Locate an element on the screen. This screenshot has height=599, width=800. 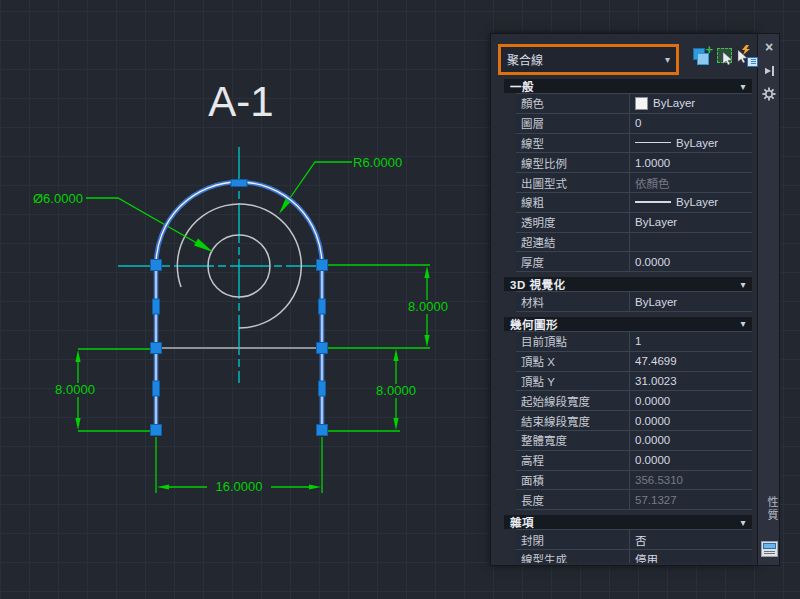
value-cell: 1.0000 is located at coordinates (691, 162).